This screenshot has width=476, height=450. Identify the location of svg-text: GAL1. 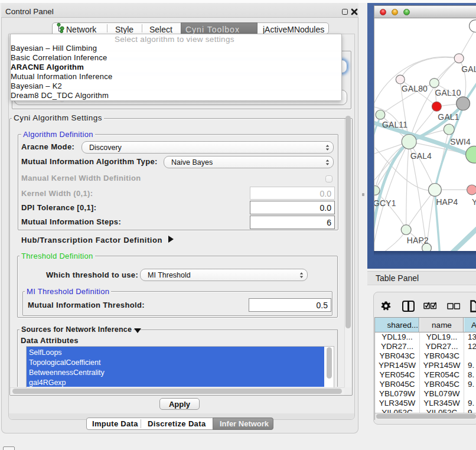
(448, 117).